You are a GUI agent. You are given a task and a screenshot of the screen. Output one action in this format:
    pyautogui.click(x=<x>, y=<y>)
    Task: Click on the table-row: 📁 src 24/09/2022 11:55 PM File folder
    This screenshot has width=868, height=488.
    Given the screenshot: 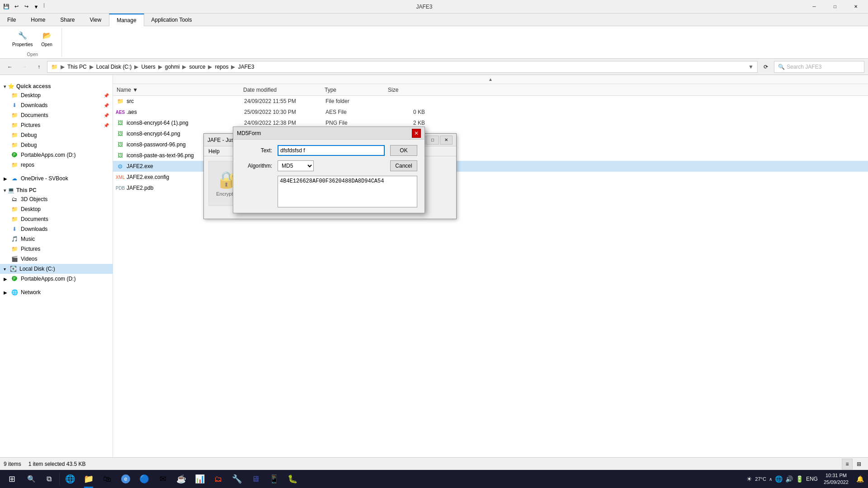 What is the action you would take?
    pyautogui.click(x=491, y=101)
    